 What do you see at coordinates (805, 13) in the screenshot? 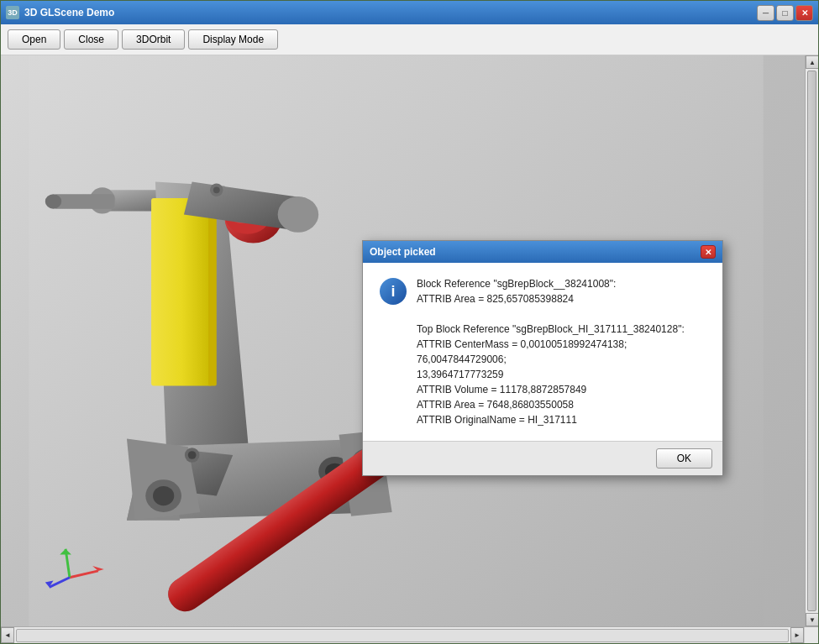
I see `window-close-button: ✕` at bounding box center [805, 13].